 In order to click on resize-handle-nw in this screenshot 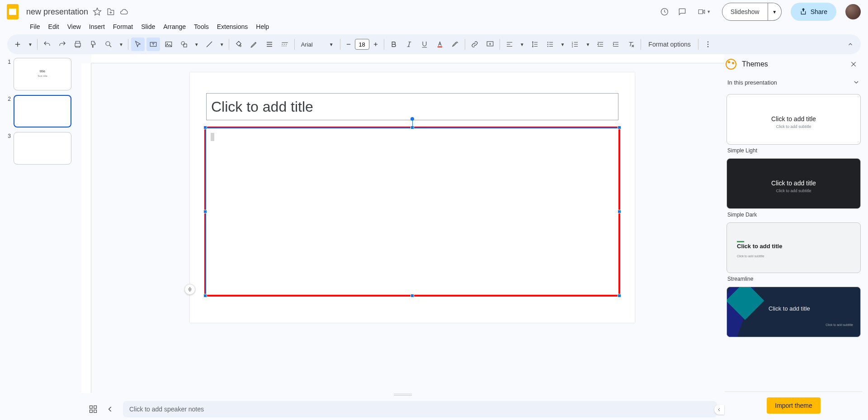, I will do `click(205, 127)`.